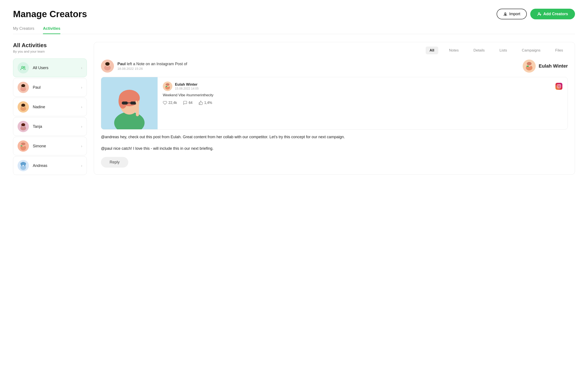  Describe the element at coordinates (529, 66) in the screenshot. I see `target-avatar` at that location.